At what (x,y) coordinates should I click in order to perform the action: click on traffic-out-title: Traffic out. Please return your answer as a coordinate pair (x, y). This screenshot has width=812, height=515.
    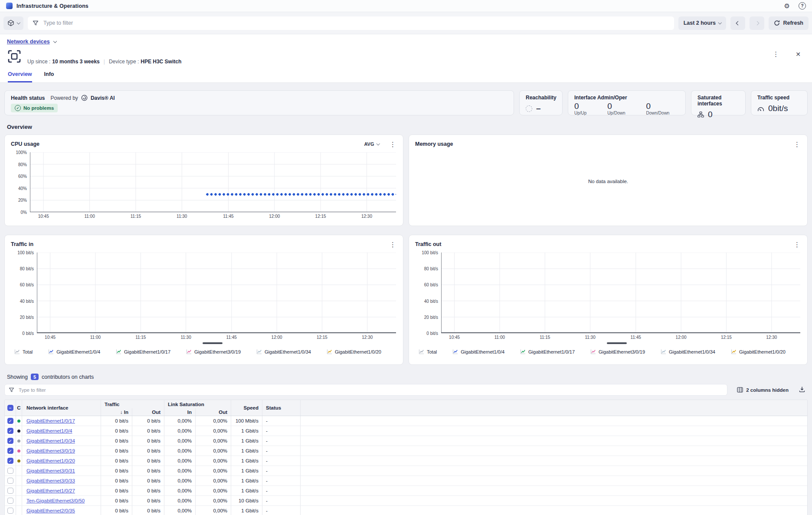
    Looking at the image, I should click on (428, 244).